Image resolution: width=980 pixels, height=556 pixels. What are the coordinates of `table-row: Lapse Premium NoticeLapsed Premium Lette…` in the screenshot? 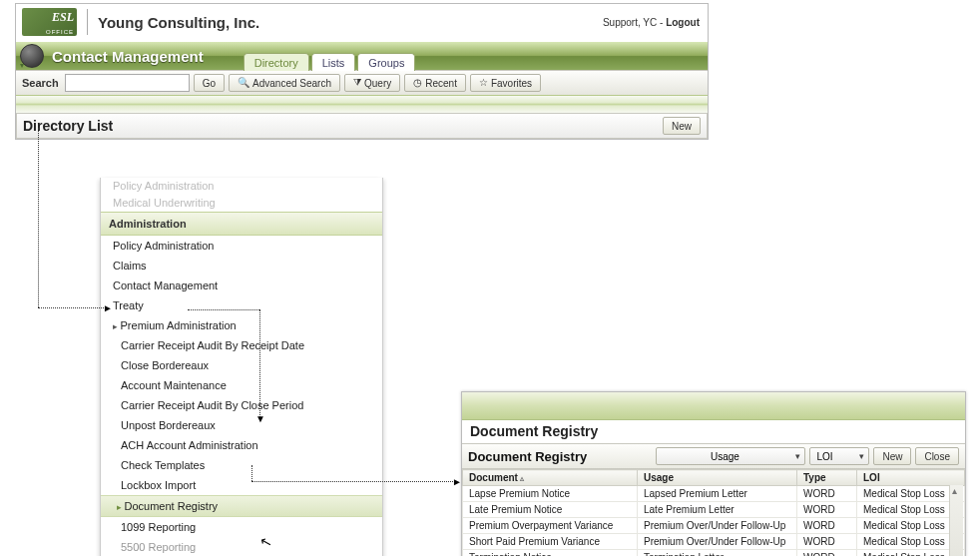 It's located at (715, 494).